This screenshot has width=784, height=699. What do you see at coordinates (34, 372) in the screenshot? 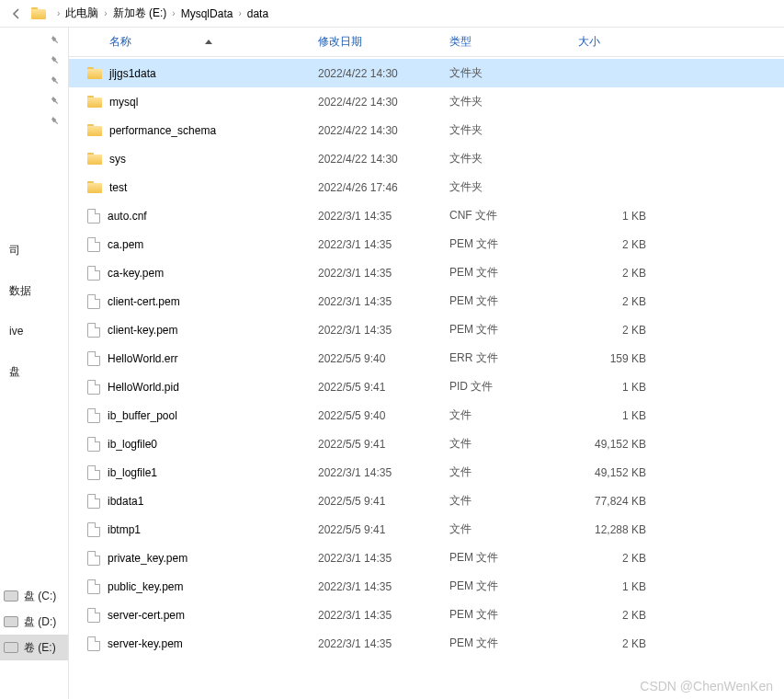
I see `sidebar-item: 盘` at bounding box center [34, 372].